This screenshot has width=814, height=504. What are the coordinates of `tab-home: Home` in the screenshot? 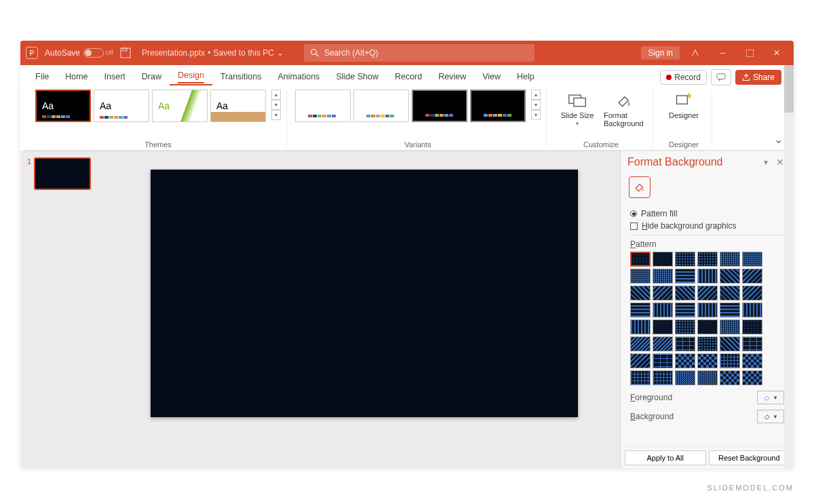 It's located at (76, 77).